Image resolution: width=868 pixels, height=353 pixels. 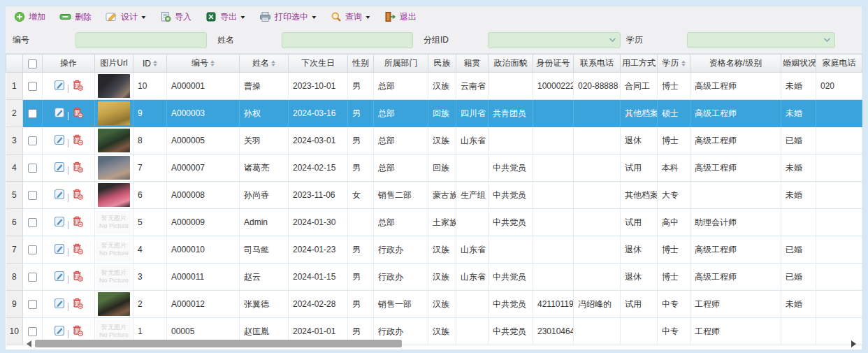 I want to click on toolbar-button-exit: 退出, so click(x=400, y=17).